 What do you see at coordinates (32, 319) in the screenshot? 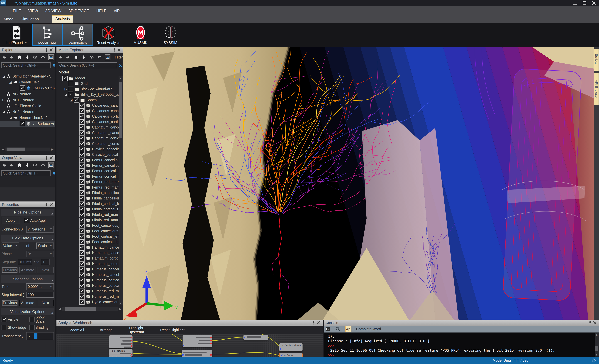
I see `show-scale-checkbox` at bounding box center [32, 319].